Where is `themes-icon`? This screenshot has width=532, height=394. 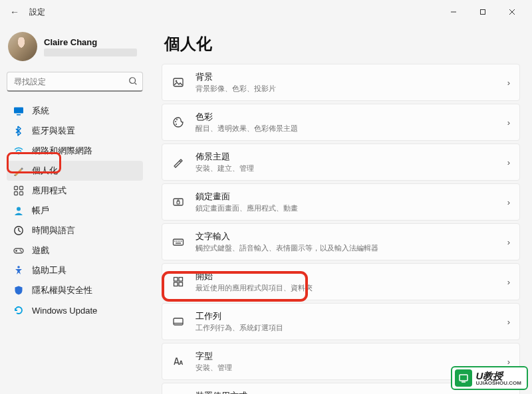
themes-icon is located at coordinates (178, 162).